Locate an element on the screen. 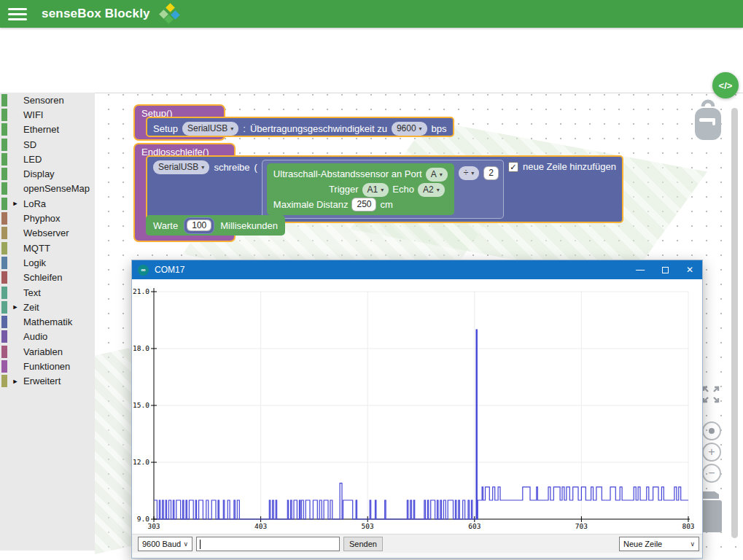 Image resolution: width=743 pixels, height=560 pixels. trigger-label: Trigger is located at coordinates (344, 190).